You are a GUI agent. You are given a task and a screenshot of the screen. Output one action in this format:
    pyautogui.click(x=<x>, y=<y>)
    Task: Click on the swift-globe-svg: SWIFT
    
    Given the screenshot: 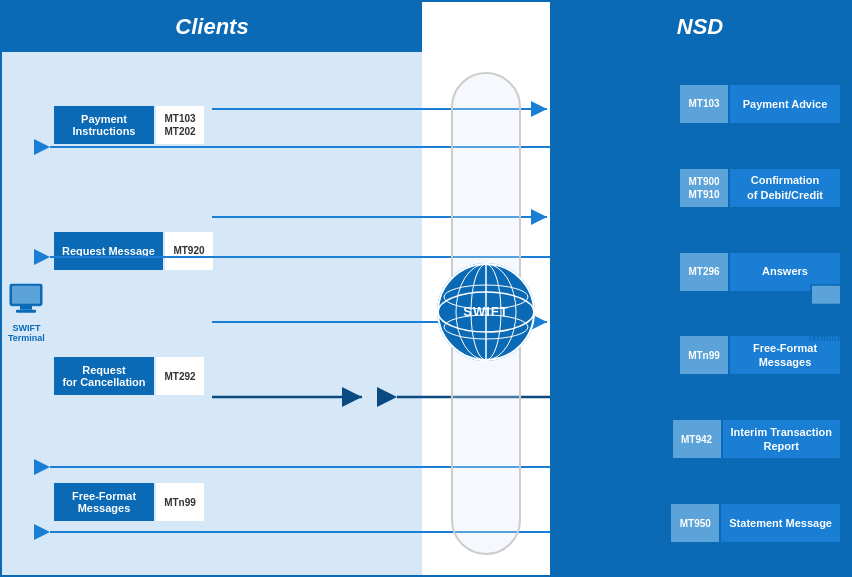 What is the action you would take?
    pyautogui.click(x=486, y=312)
    